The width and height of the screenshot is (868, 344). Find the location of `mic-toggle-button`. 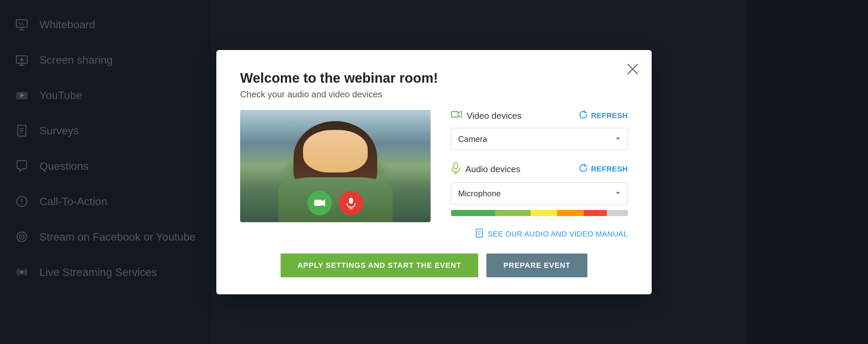

mic-toggle-button is located at coordinates (351, 203).